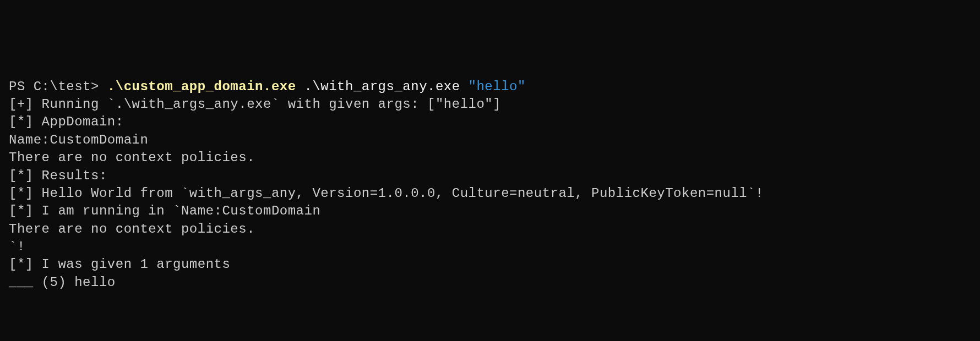  I want to click on output-line: [*] I was given 1 arguments, so click(490, 265).